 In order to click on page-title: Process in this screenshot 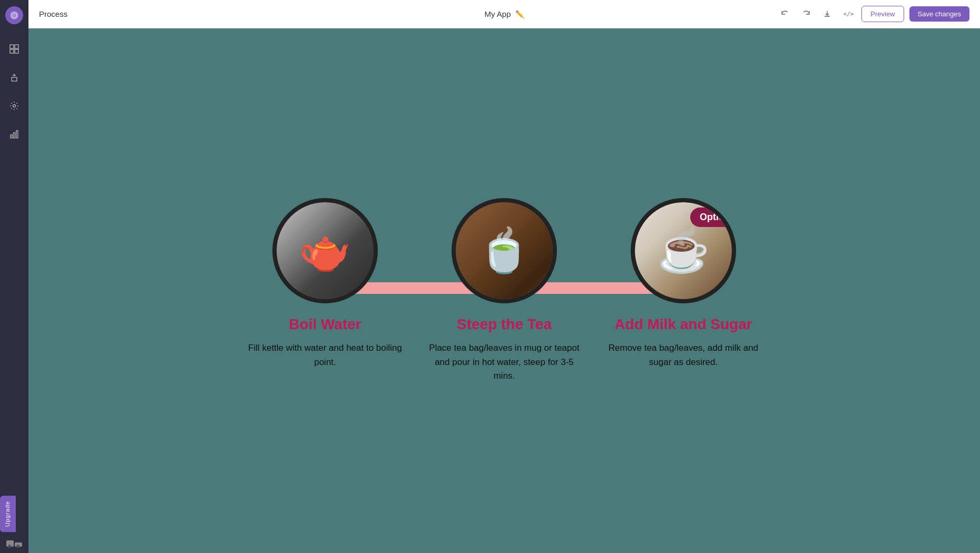, I will do `click(53, 14)`.